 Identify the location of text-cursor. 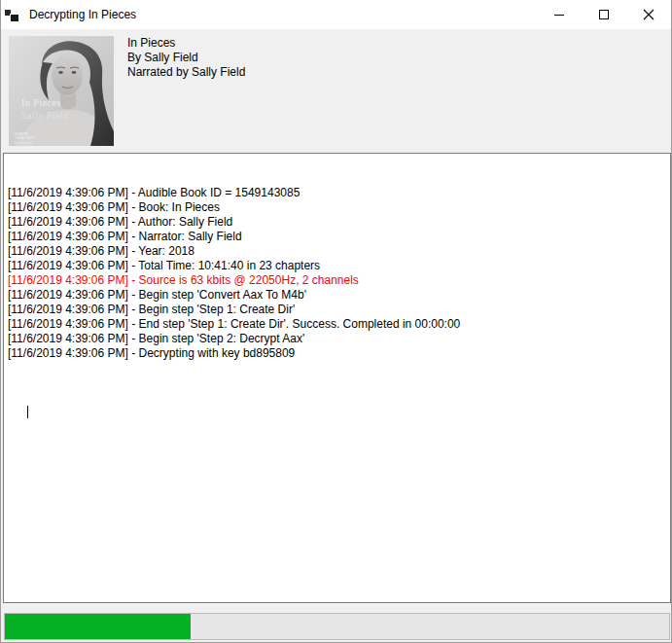
(27, 412).